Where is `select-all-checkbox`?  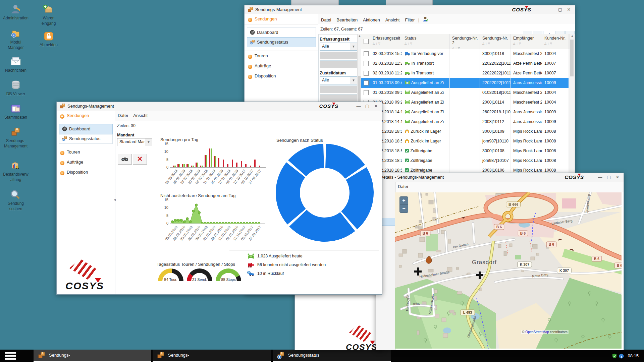
select-all-checkbox is located at coordinates (366, 42).